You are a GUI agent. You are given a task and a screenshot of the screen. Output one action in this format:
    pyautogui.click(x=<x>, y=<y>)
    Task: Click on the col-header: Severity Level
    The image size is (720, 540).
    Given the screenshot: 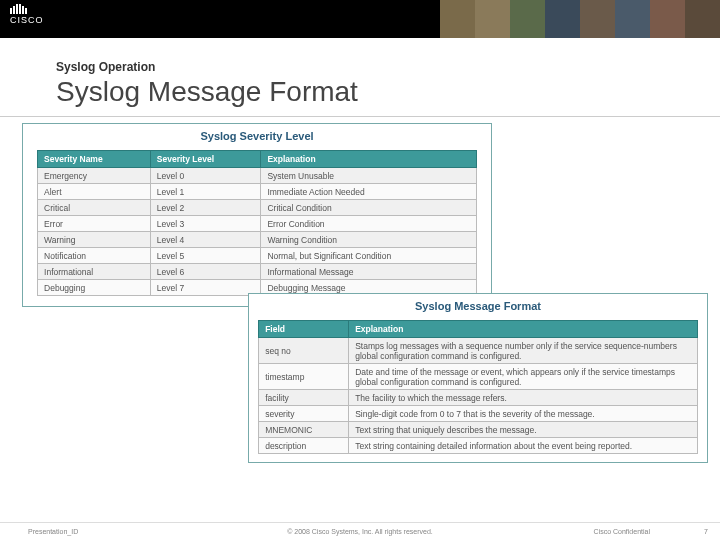 What is the action you would take?
    pyautogui.click(x=206, y=160)
    